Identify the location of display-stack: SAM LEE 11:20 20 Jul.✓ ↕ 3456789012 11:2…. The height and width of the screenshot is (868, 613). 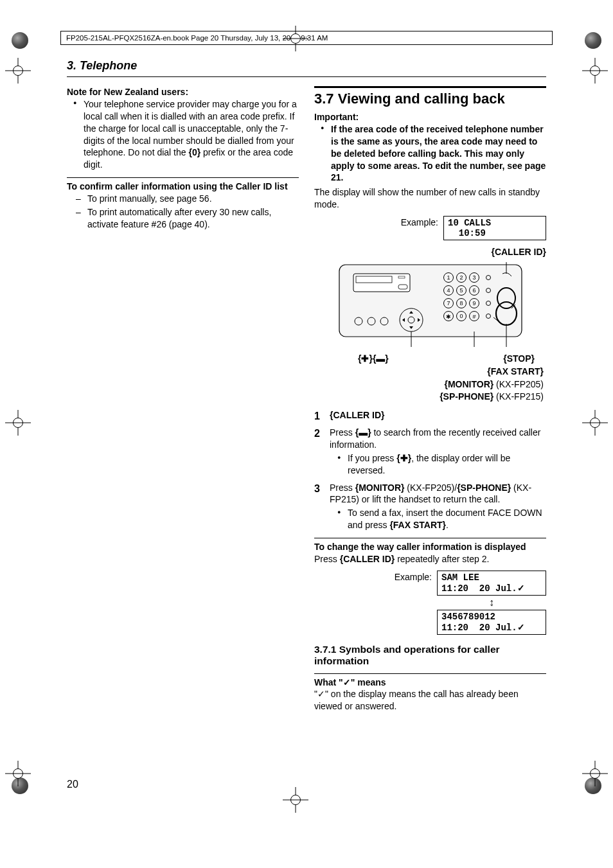
(492, 603).